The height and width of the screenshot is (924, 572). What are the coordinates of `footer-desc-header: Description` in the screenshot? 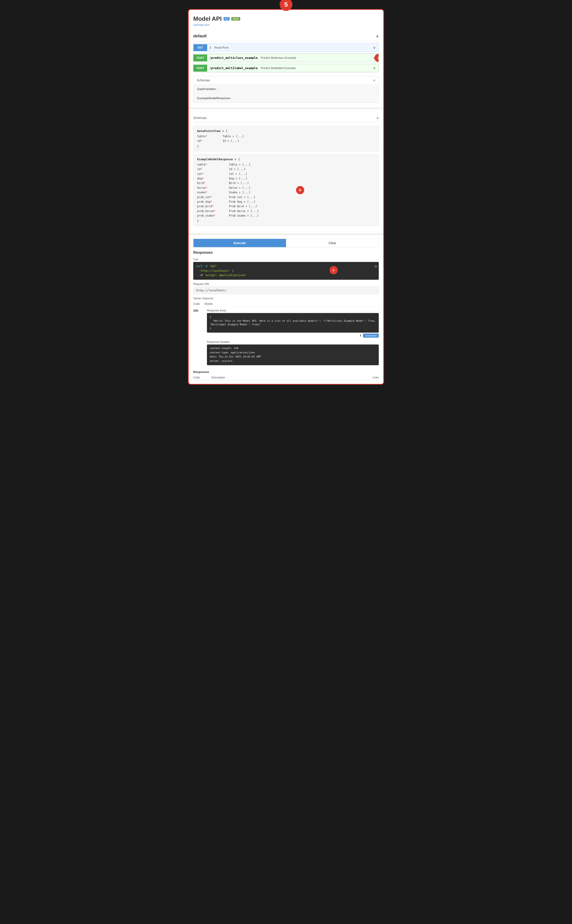 It's located at (286, 378).